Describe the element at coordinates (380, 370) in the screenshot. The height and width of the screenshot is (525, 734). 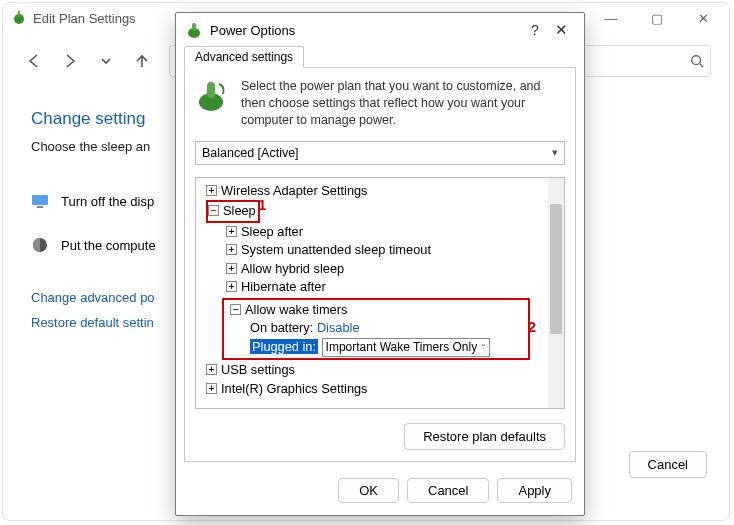
I see `tree-usb-settings: +USB settings` at that location.